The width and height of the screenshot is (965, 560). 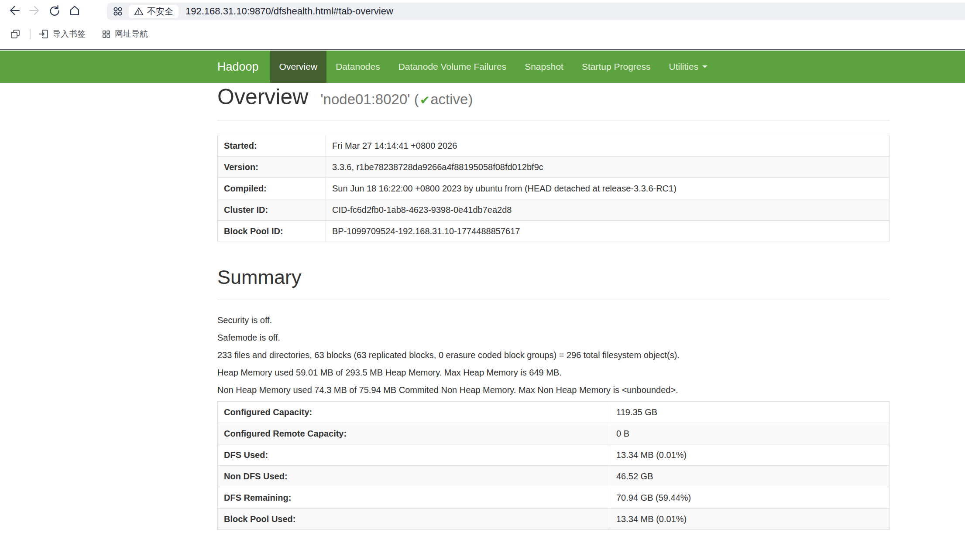 I want to click on row-value: 119.35 GB, so click(x=750, y=413).